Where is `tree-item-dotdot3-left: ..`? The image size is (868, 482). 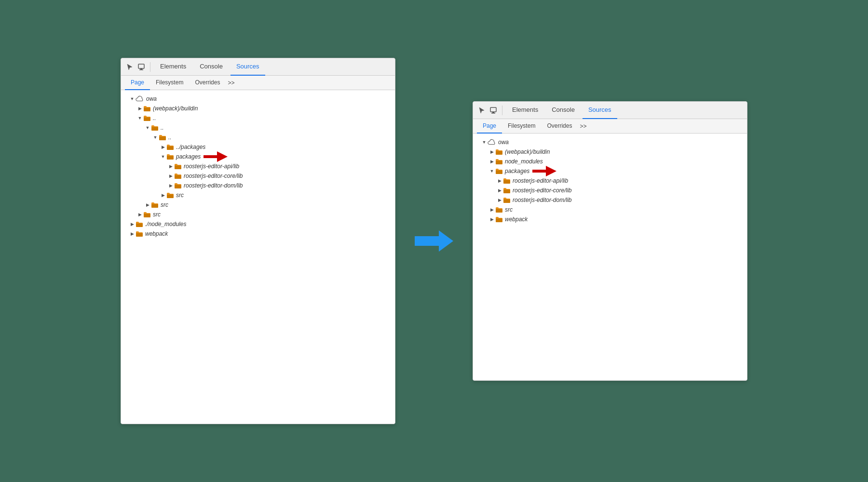
tree-item-dotdot3-left: .. is located at coordinates (258, 137).